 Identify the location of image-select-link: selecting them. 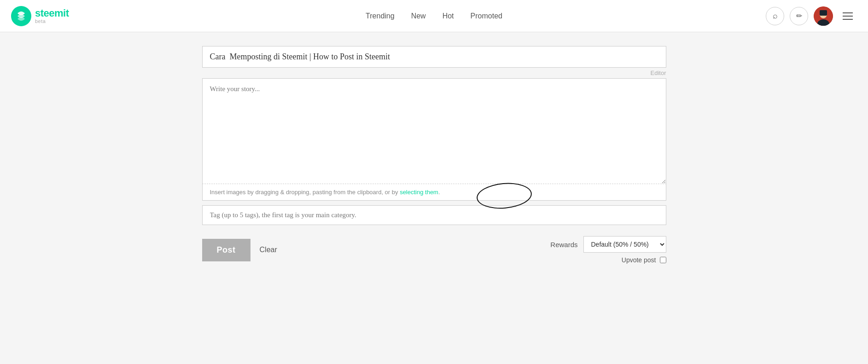
(419, 192).